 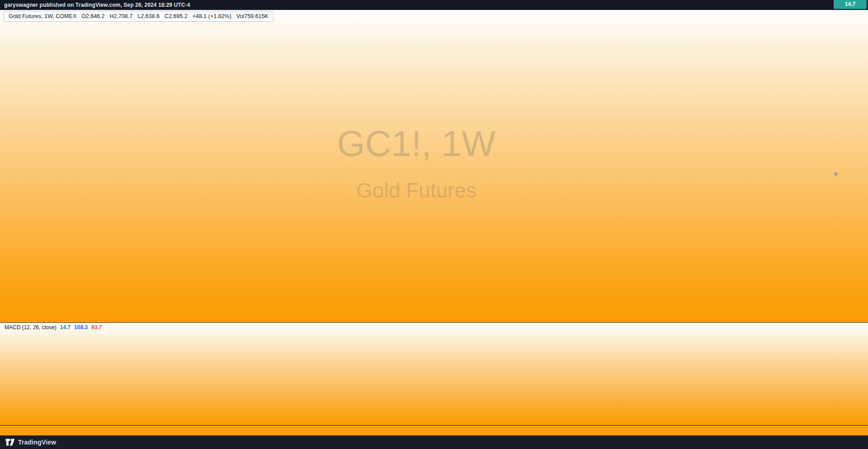 I want to click on legend-volume: Vol759.615K, so click(x=252, y=16).